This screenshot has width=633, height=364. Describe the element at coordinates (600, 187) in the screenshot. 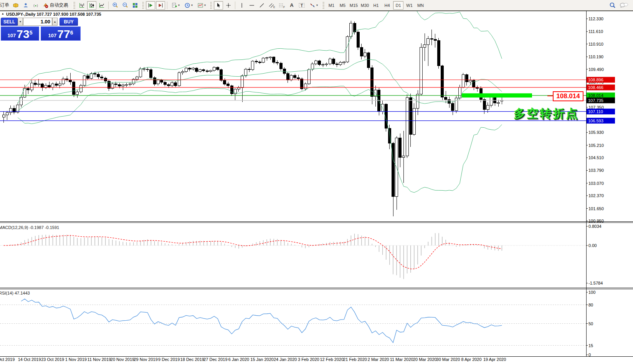

I see `price-axis: 112.330111.610110.910110.190109.490108.7…` at that location.